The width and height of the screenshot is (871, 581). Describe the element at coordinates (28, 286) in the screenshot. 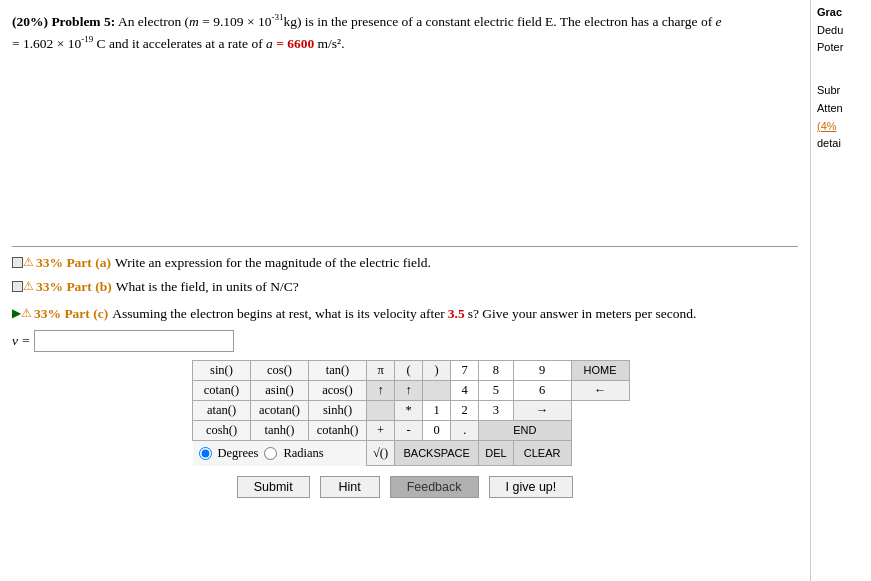

I see `part-b-warning-icon: ⚠` at that location.